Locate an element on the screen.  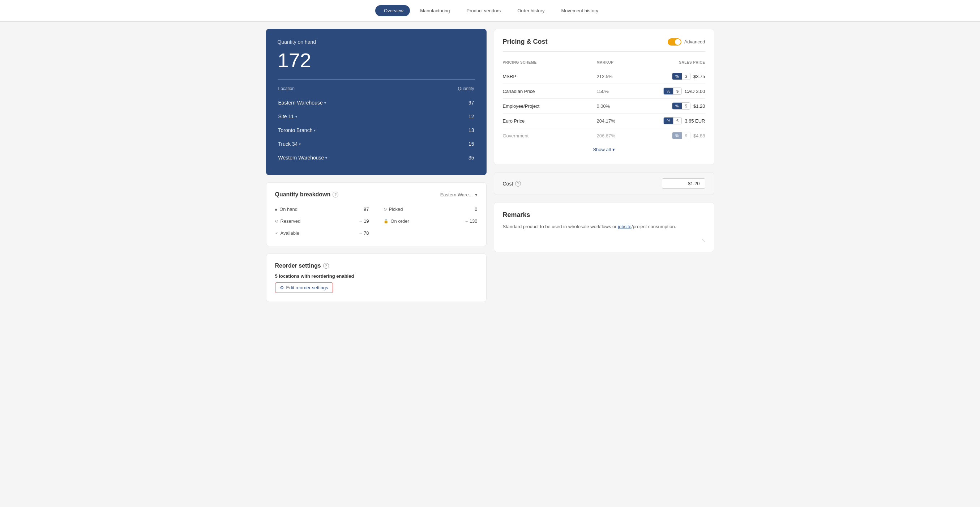
remarks-title: Remarks is located at coordinates (604, 215).